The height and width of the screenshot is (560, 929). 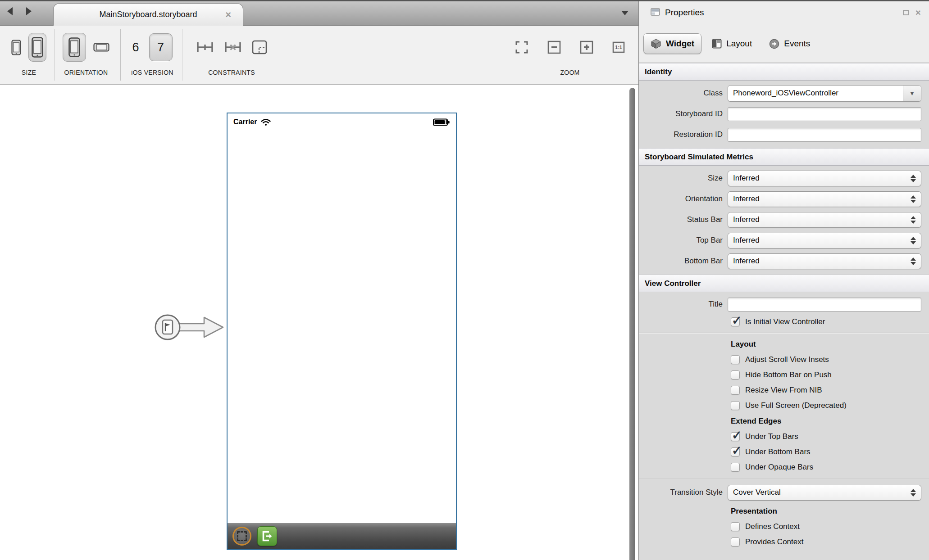 I want to click on top-bar-select: Inferred, so click(x=824, y=240).